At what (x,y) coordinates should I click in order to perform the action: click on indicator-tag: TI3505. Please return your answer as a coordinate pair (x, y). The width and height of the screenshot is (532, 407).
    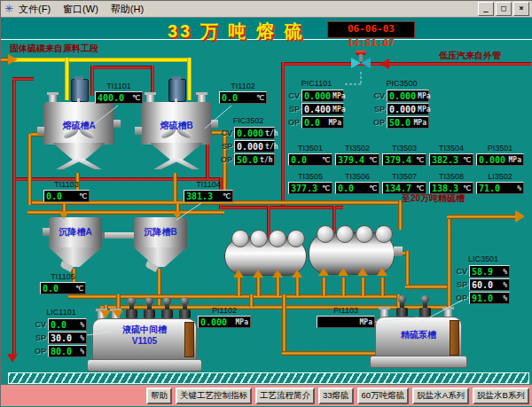
    Looking at the image, I should click on (310, 177).